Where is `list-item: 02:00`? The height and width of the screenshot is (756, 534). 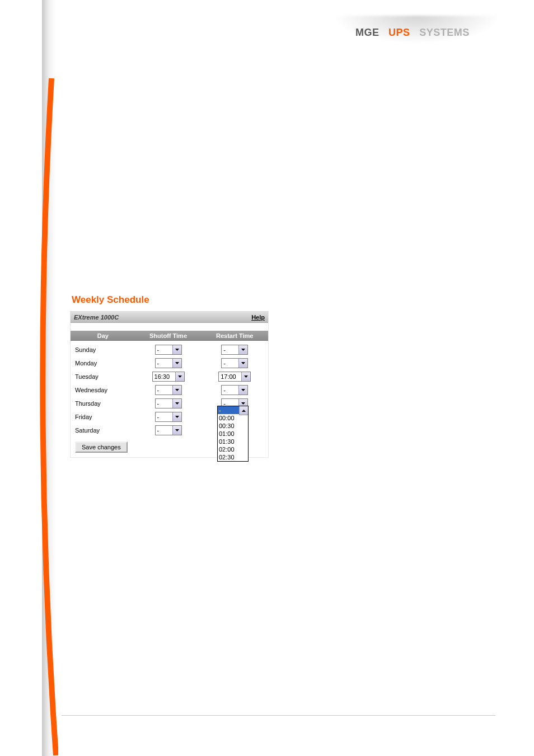 list-item: 02:00 is located at coordinates (233, 449).